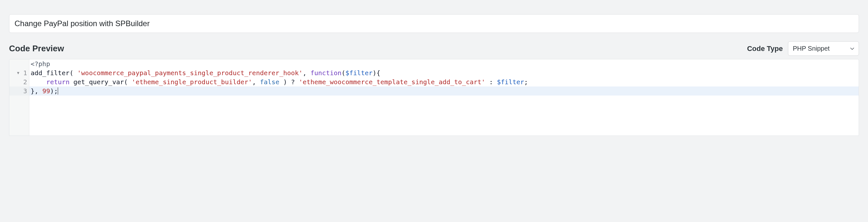 Image resolution: width=868 pixels, height=222 pixels. Describe the element at coordinates (434, 64) in the screenshot. I see `code-line: <?php` at that location.